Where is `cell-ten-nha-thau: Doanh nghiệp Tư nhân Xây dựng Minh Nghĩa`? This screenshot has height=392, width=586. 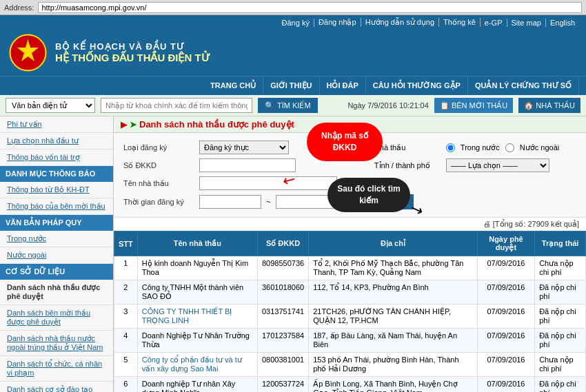 cell-ten-nha-thau: Doanh nghiệp Tư nhân Xây dựng Minh Nghĩa is located at coordinates (197, 384).